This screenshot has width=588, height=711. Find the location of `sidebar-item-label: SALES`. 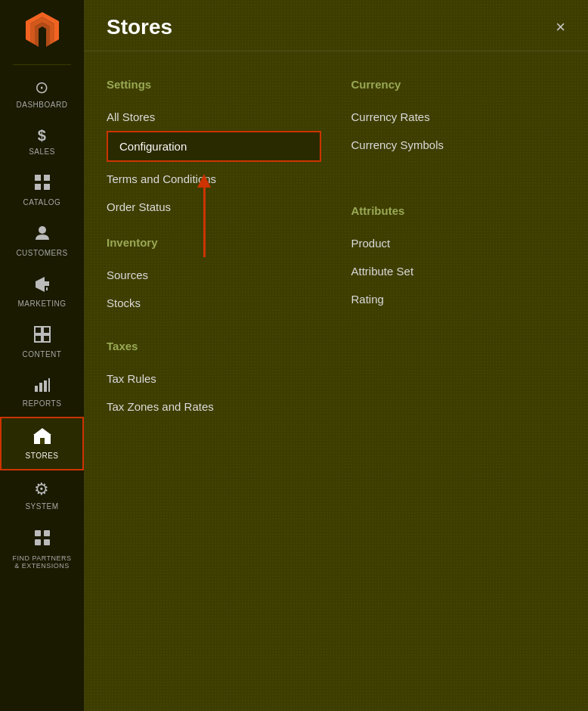

sidebar-item-label: SALES is located at coordinates (42, 151).